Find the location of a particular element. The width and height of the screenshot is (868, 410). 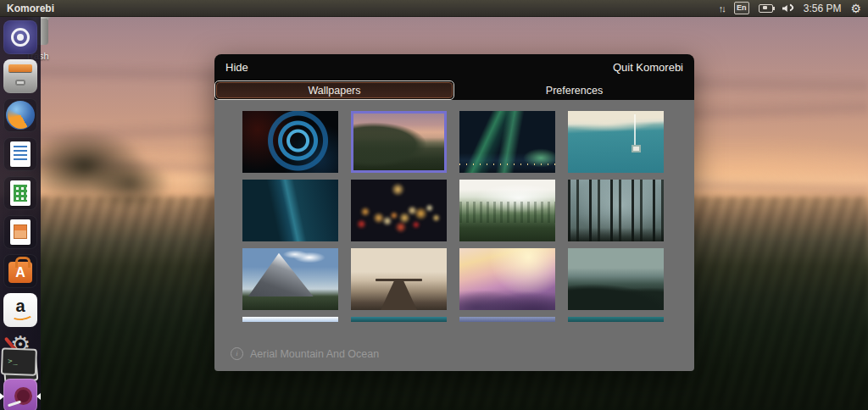

wallpaper-thumbnail-aerial-ocean-pier is located at coordinates (615, 142).